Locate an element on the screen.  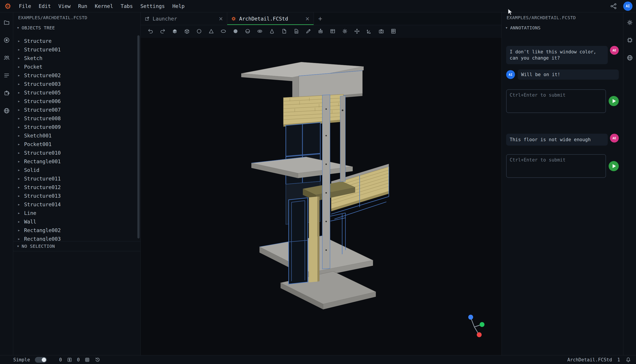
triangle-icon is located at coordinates (211, 31).